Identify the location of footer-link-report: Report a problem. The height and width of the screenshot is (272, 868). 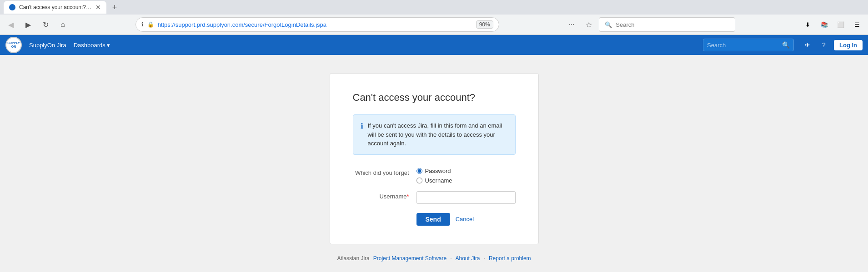
(510, 258).